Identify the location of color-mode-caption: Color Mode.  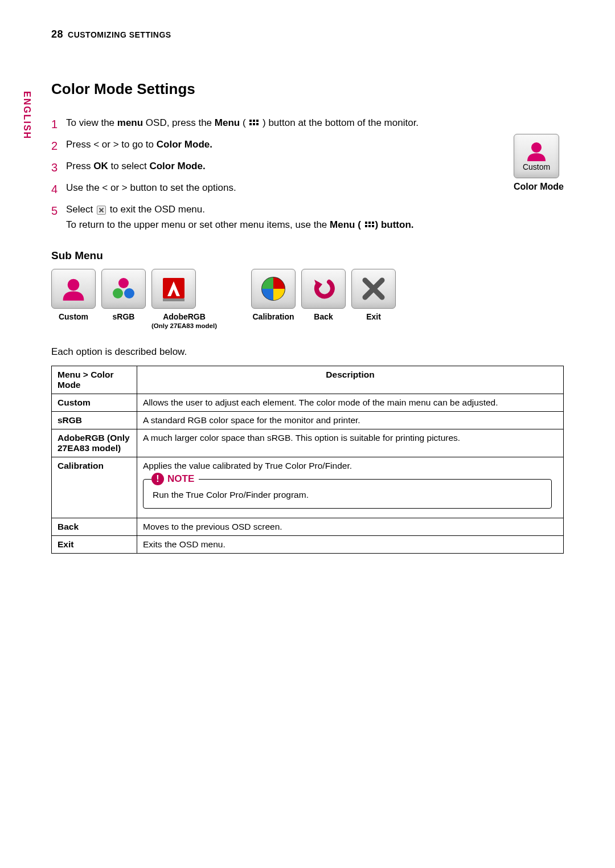
(539, 187).